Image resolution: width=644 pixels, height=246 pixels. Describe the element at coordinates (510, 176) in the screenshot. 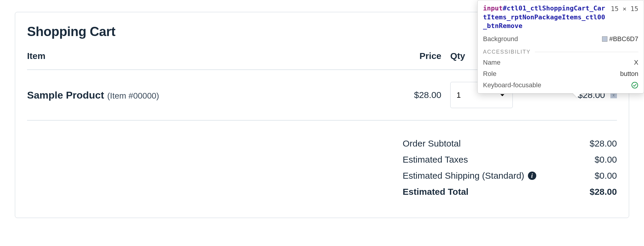

I see `summary-shipping-row: Estimated Shipping (Standard) i $0.00` at that location.